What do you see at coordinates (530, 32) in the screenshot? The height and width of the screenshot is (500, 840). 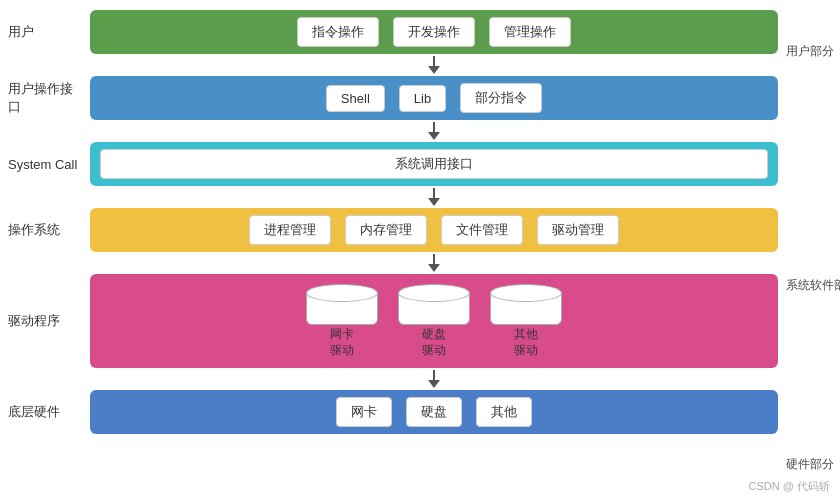 I see `box-user-2: 管理操作` at bounding box center [530, 32].